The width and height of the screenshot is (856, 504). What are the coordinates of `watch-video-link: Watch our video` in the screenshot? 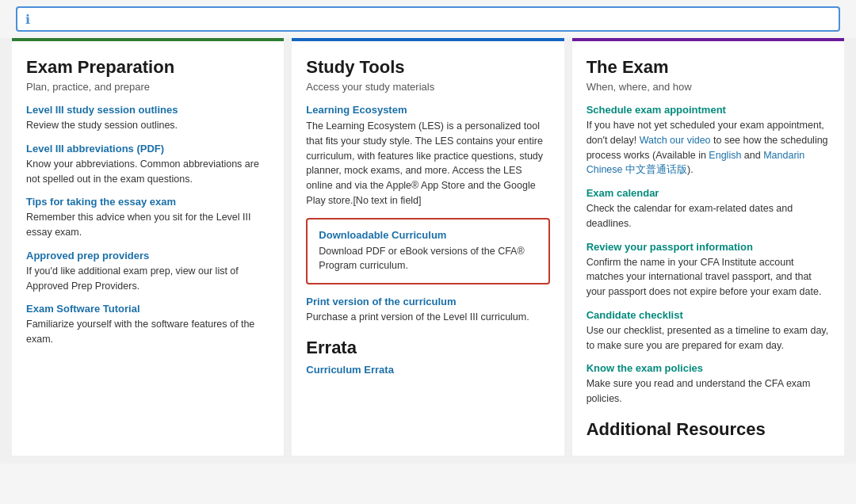 It's located at (675, 140).